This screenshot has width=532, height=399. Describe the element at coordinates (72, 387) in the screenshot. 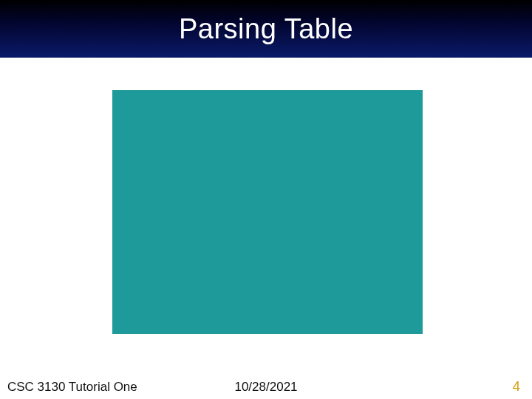

I see `footer-left-text: CSC 3130 Tutorial One` at that location.